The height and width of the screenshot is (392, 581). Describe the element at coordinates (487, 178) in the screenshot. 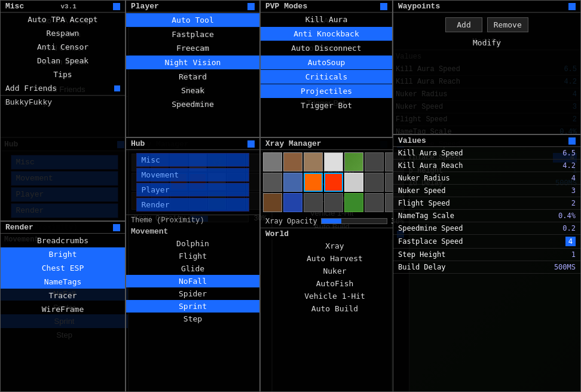

I see `val-row-2: Nuker Radius 4` at that location.